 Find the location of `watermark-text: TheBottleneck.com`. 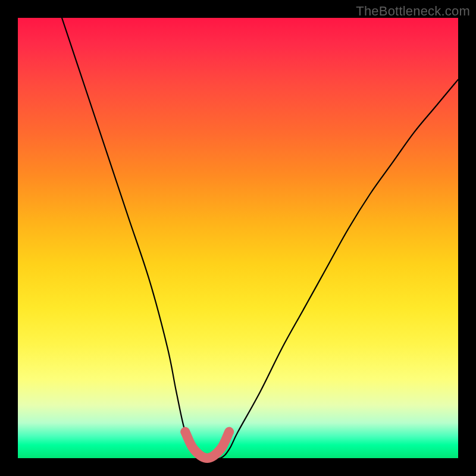

watermark-text: TheBottleneck.com is located at coordinates (413, 11).